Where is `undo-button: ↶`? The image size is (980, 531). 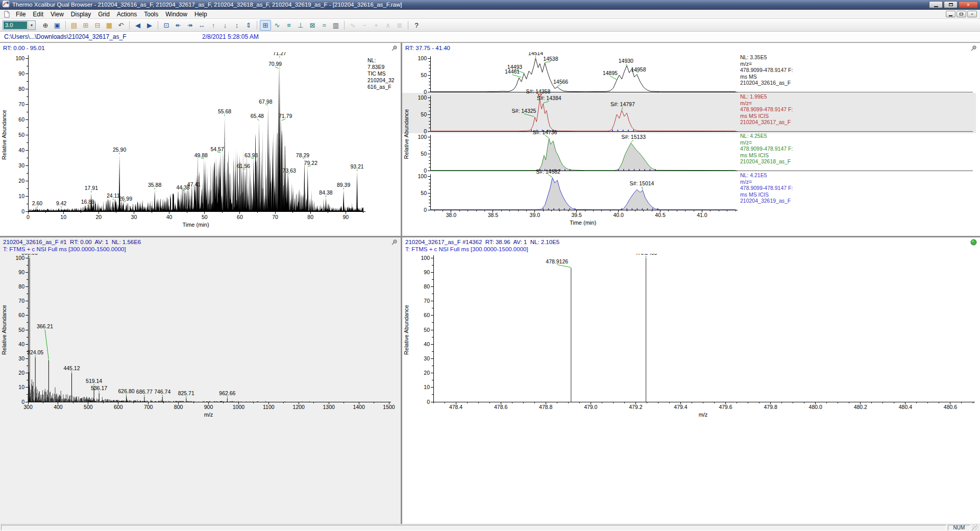
undo-button: ↶ is located at coordinates (121, 26).